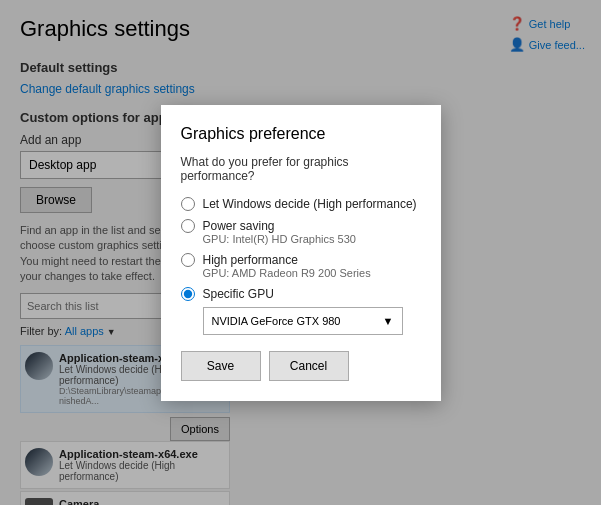 The width and height of the screenshot is (601, 505). What do you see at coordinates (238, 294) in the screenshot?
I see `radio-label-specific-gpu: Specific GPU` at bounding box center [238, 294].